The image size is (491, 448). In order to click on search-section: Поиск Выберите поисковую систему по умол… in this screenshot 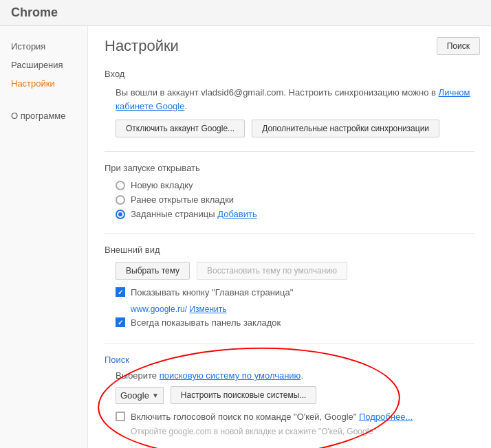, I will do `click(290, 395)`.